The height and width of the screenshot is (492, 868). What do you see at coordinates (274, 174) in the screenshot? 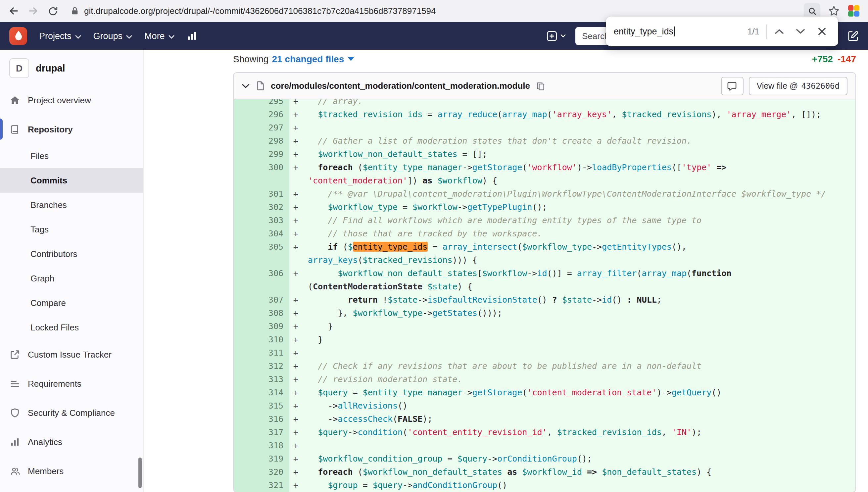
I see `new-line-number: 300` at bounding box center [274, 174].